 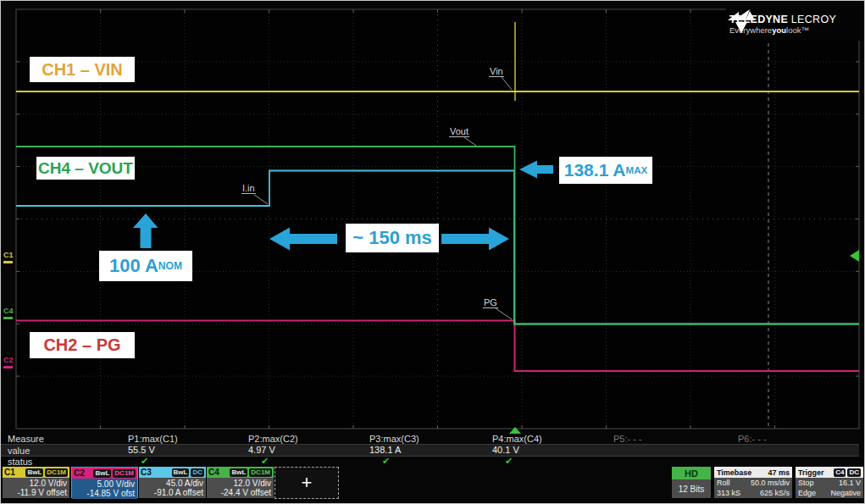 I want to click on c3-scale: 45.0 A/div, so click(x=185, y=483).